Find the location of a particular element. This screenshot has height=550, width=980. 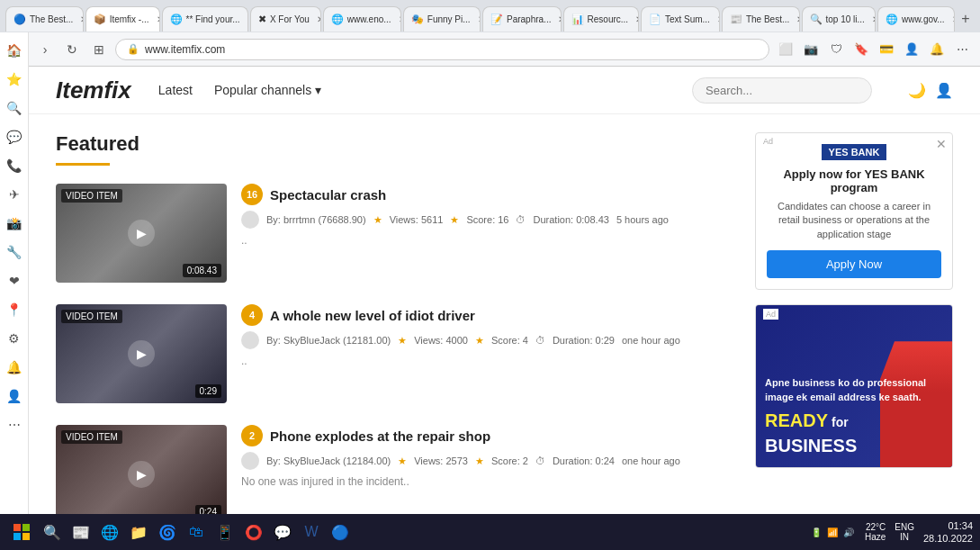

tab-findyour: 🌐 ** Find your... ✕ is located at coordinates (205, 19).